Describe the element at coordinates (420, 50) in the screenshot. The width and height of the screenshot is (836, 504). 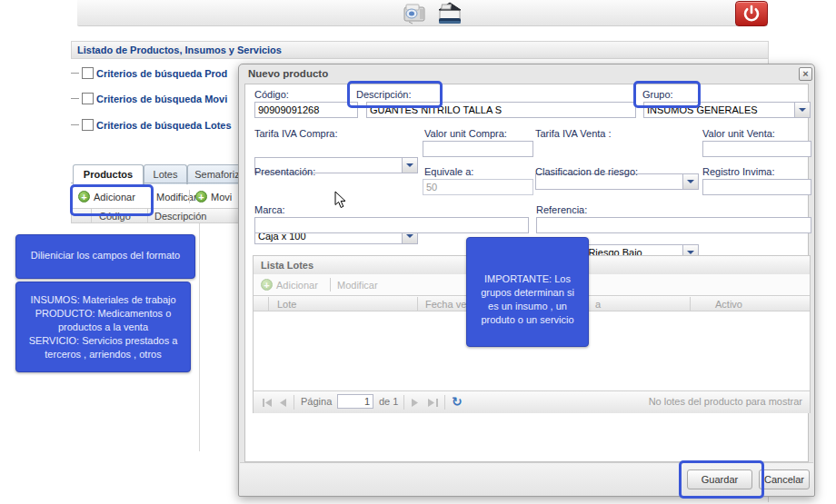
I see `page-header-bar: Listado de Productos, Insumos y Servicio…` at that location.